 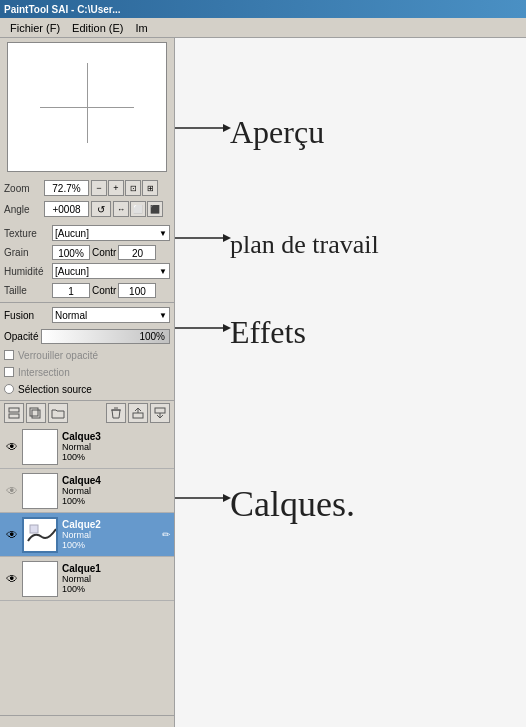 What do you see at coordinates (87, 579) in the screenshot?
I see `layer-item-calque1: 👁 Calque1 Normal 100%` at bounding box center [87, 579].